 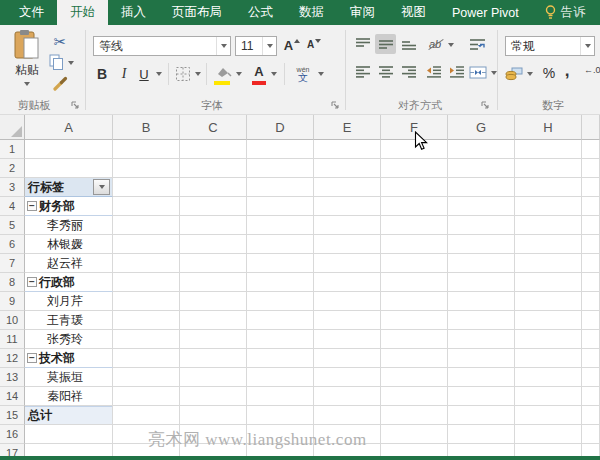 I want to click on cell-F6, so click(x=414, y=244).